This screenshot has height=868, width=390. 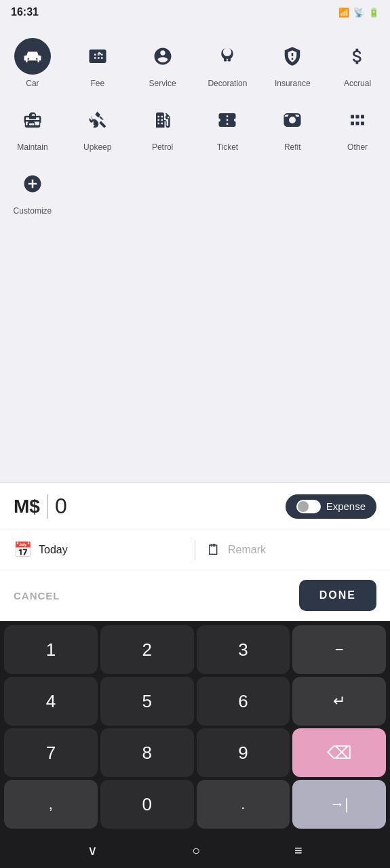 What do you see at coordinates (338, 595) in the screenshot?
I see `done-button: DONE` at bounding box center [338, 595].